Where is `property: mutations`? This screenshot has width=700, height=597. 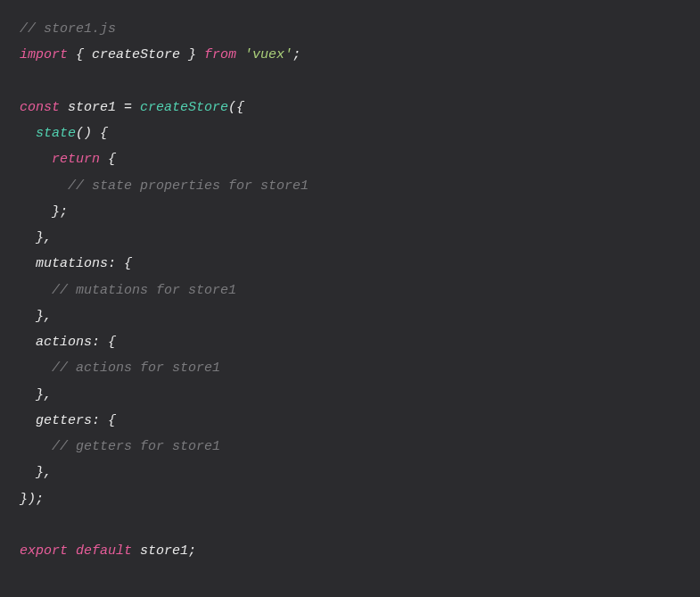 property: mutations is located at coordinates (71, 264).